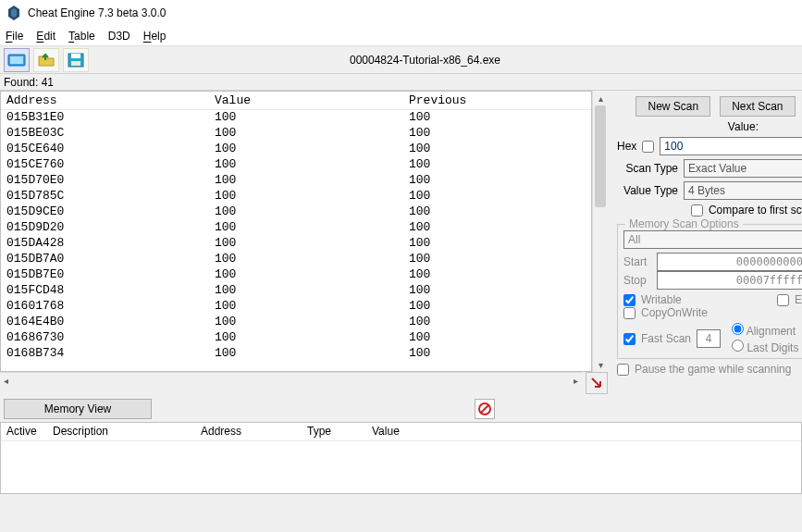  What do you see at coordinates (485, 409) in the screenshot?
I see `clear-list-button` at bounding box center [485, 409].